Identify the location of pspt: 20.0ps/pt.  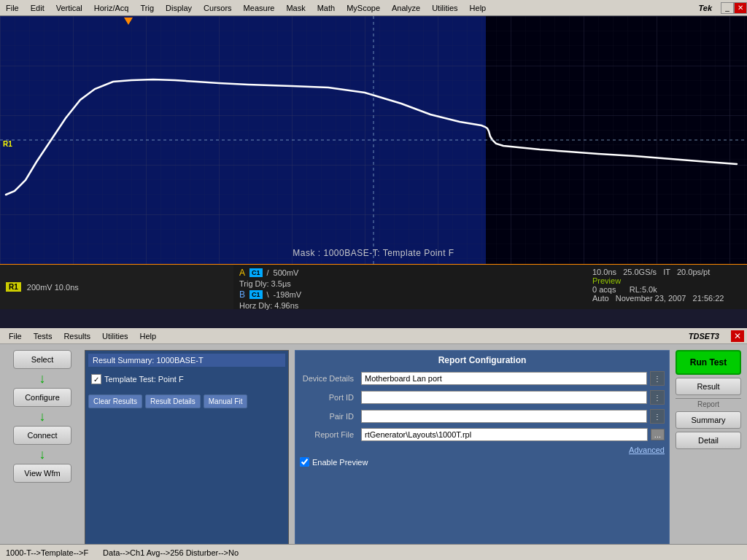
(693, 272).